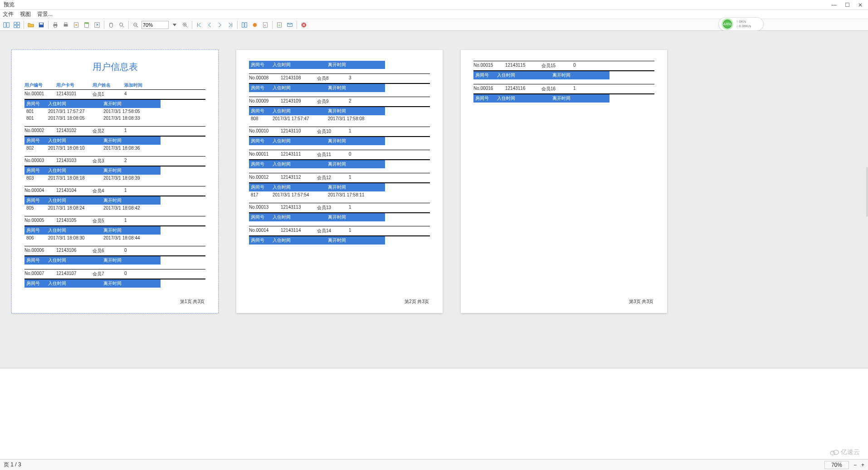 This screenshot has height=470, width=868. I want to click on user-block: No.0001312143113会员131房间号入住时间离开时间, so click(339, 212).